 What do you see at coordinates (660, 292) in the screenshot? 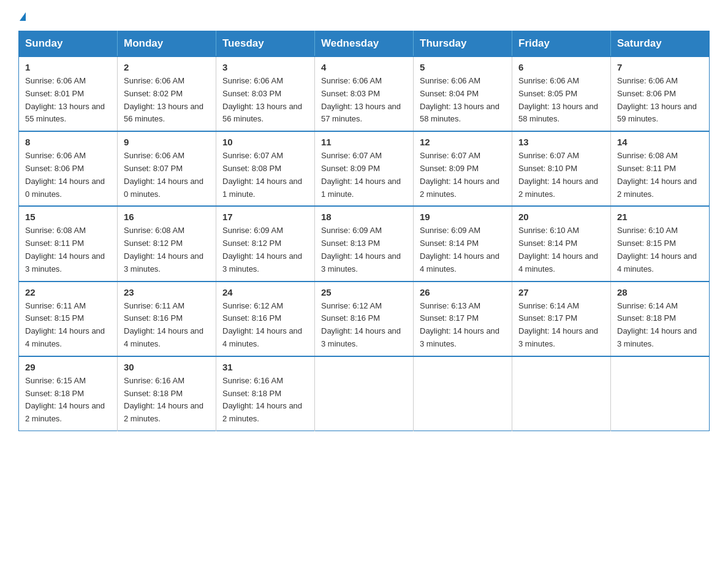
I see `day-number: 28` at bounding box center [660, 292].